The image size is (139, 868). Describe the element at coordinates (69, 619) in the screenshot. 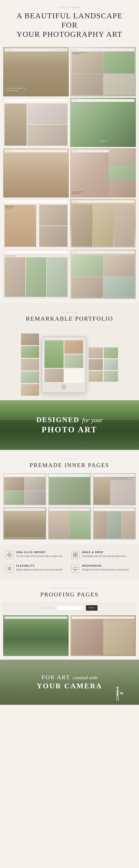

I see `proofing-section: PASSWORD PROTECTED PROOFING PAGES PASSWO…` at that location.